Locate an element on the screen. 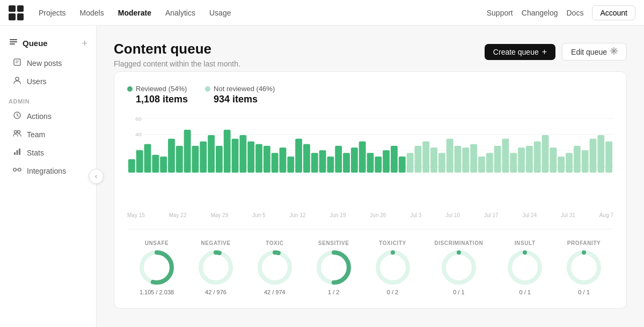 The width and height of the screenshot is (644, 327). category-label: TOXIC is located at coordinates (275, 243).